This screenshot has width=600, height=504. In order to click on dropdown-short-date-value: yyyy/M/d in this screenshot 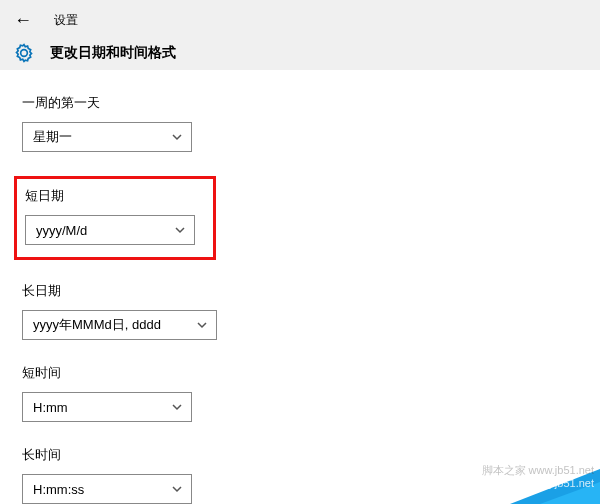, I will do `click(62, 230)`.